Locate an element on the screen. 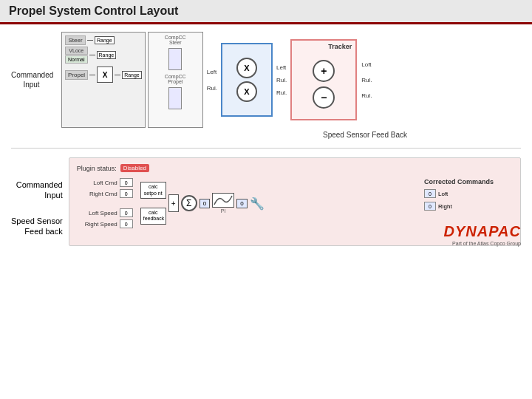  plus-circle: + is located at coordinates (324, 71).